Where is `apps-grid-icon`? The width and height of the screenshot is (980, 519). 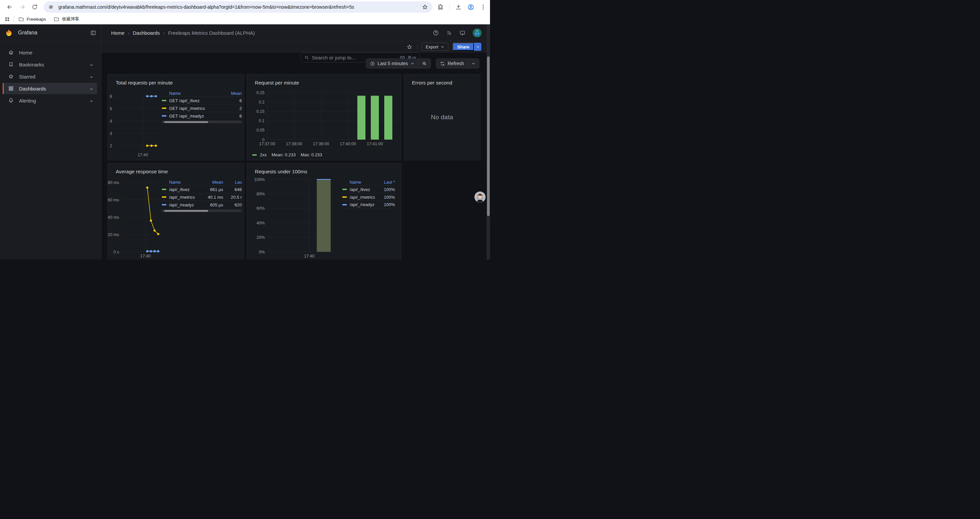
apps-grid-icon is located at coordinates (7, 19).